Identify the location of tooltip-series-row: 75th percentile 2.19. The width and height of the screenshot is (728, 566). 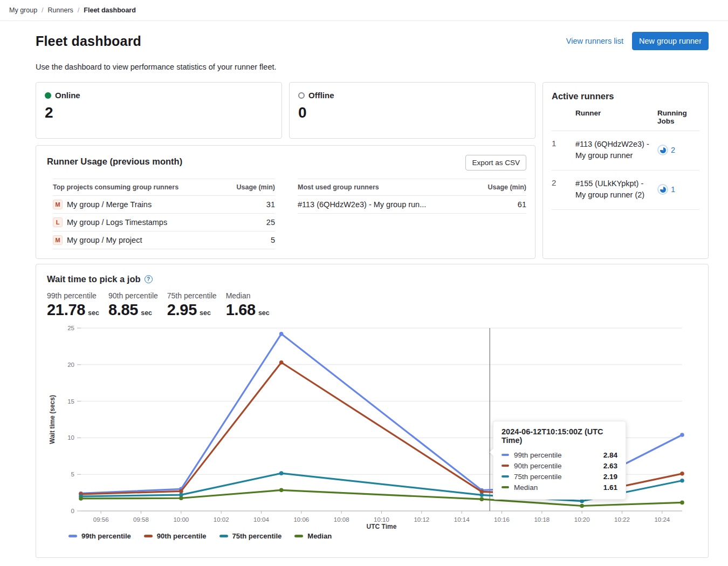
(560, 476).